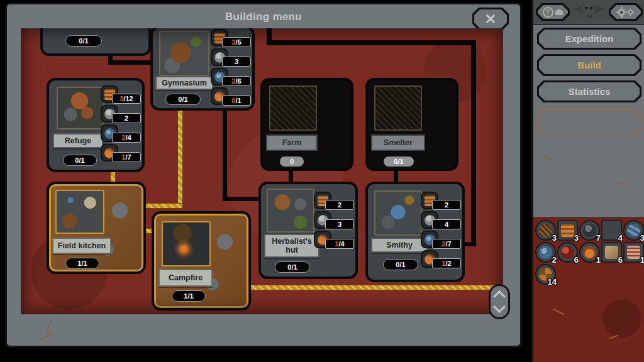 This screenshot has width=644, height=362. Describe the element at coordinates (441, 221) in the screenshot. I see `cost-stone: 4` at that location.